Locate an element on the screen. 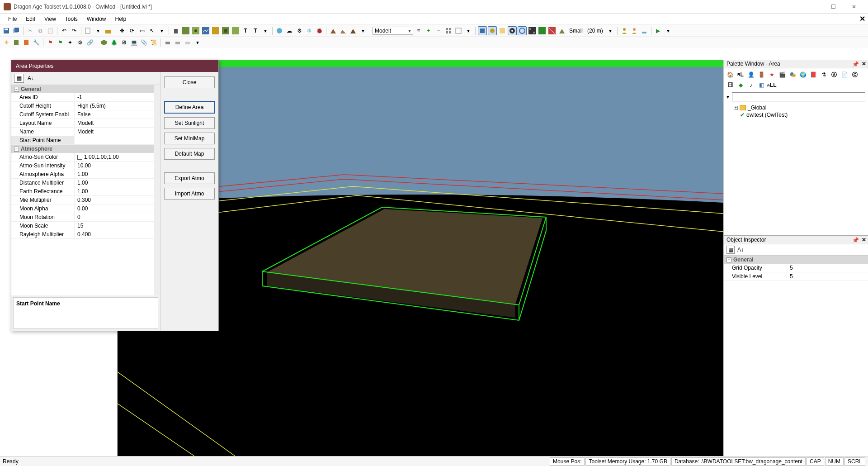  obj-3-icon is located at coordinates (188, 43).